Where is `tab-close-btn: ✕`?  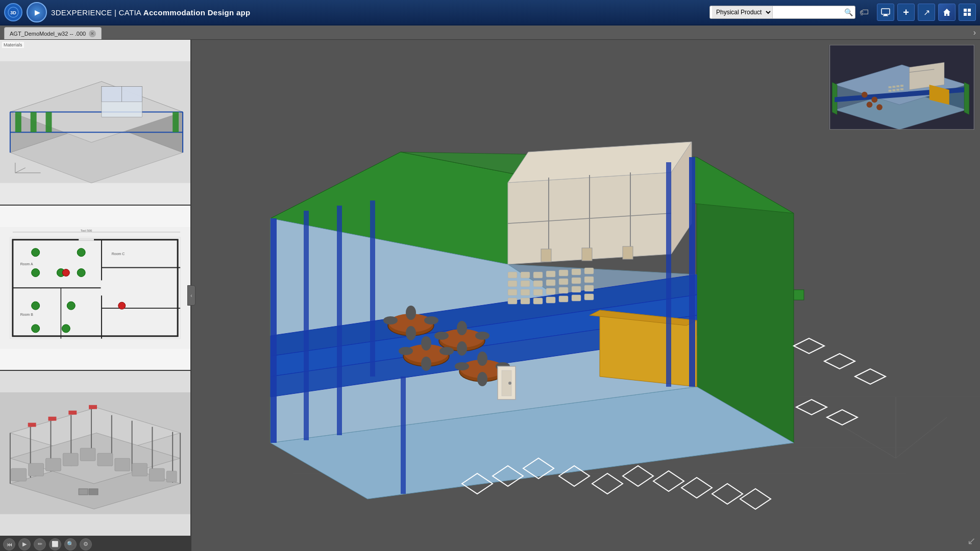
tab-close-btn: ✕ is located at coordinates (92, 34).